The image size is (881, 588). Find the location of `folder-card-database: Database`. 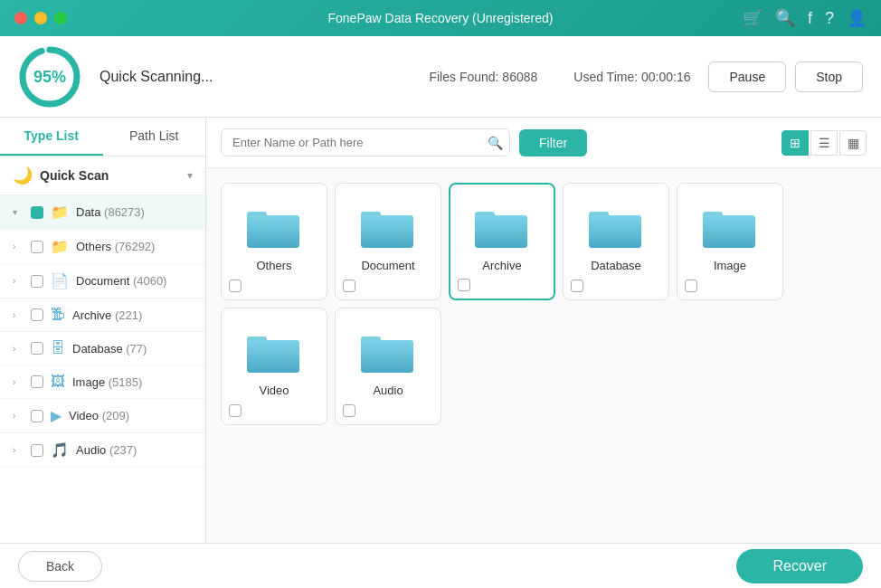

folder-card-database: Database is located at coordinates (616, 242).